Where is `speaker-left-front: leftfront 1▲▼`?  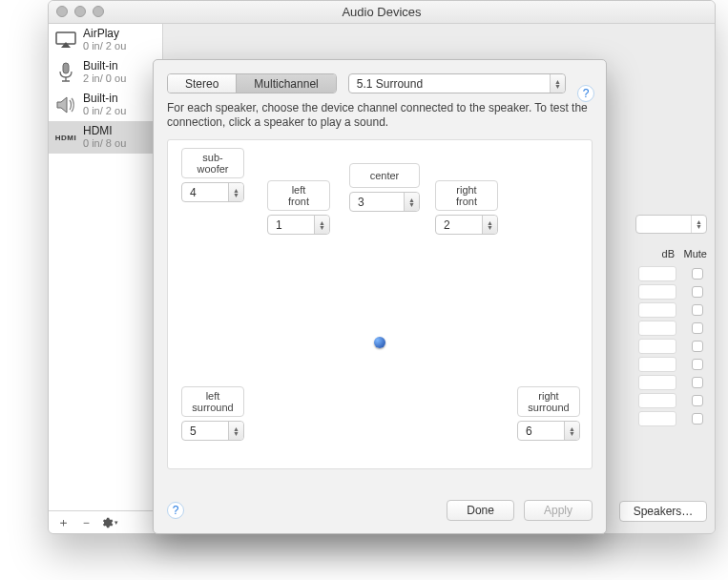
speaker-left-front: leftfront 1▲▼ is located at coordinates (299, 208).